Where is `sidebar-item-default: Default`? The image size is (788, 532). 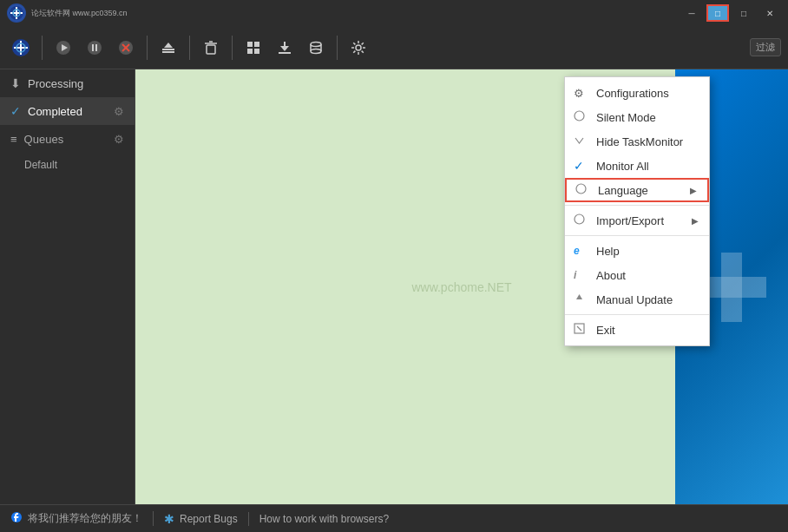 sidebar-item-default: Default is located at coordinates (68, 165).